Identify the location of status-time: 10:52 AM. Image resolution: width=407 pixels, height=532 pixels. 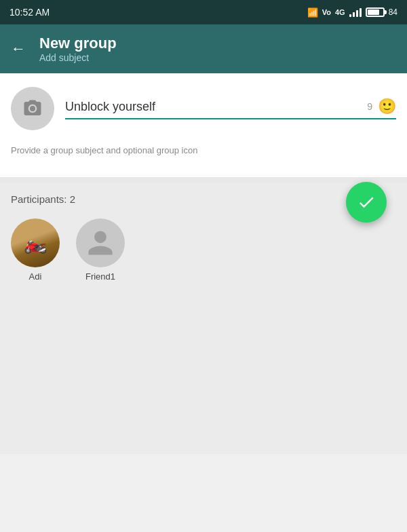
(30, 12).